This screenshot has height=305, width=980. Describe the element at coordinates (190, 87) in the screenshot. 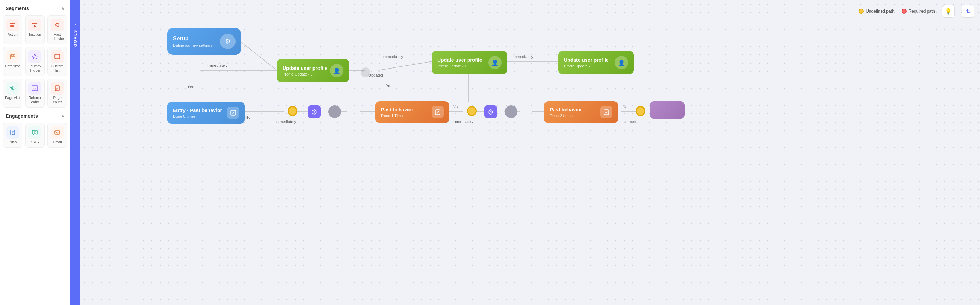

I see `yes-label-1: Yes` at that location.